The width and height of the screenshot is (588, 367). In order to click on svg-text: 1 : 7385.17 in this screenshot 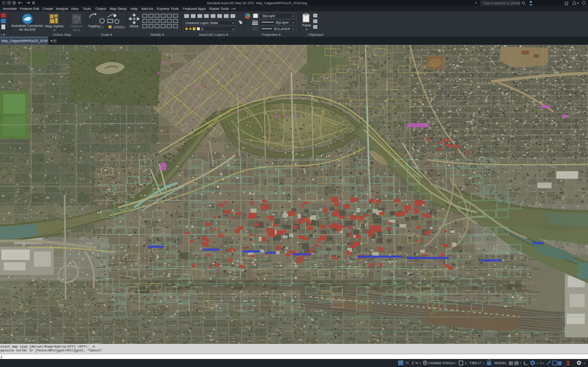, I will do `click(473, 363)`.